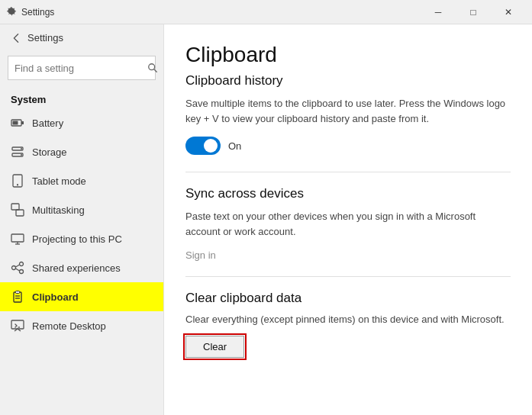 This screenshot has width=532, height=415. I want to click on sidebar-item-multitasking-label: Multitasking, so click(58, 211).